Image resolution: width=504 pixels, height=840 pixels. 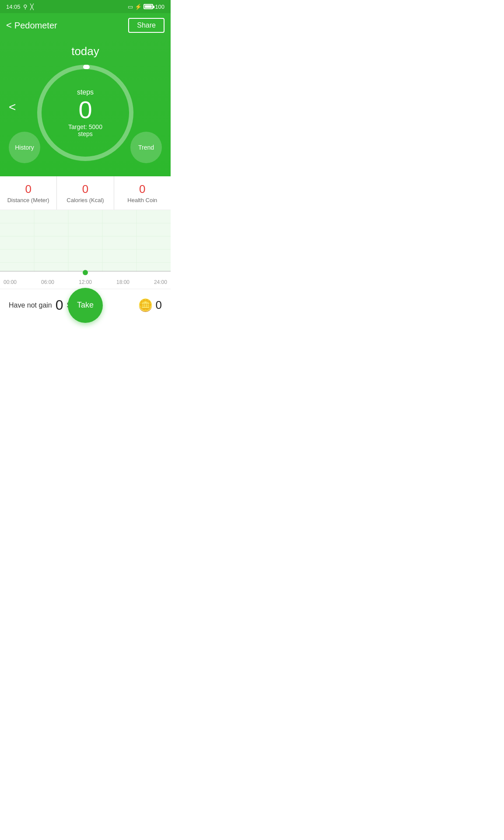 I want to click on bottom-bar: Have not gain 0 Steps Take 🪙 0, so click(x=85, y=305).